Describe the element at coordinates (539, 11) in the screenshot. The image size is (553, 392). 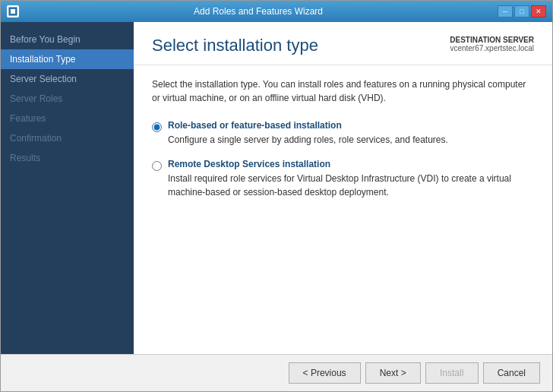
I see `close-button: ✕` at that location.